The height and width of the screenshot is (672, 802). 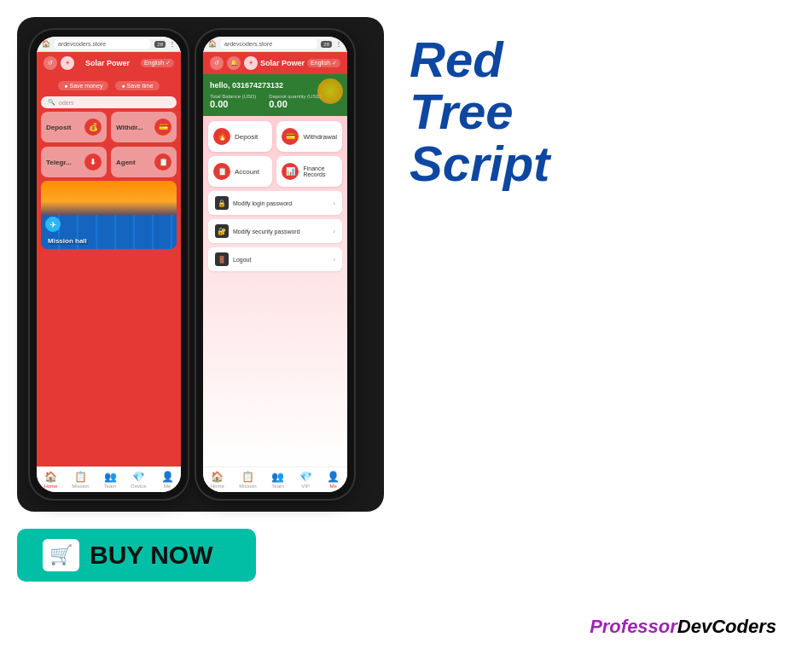 I want to click on menu-login-left: 🔒 Modify login password, so click(x=253, y=203).